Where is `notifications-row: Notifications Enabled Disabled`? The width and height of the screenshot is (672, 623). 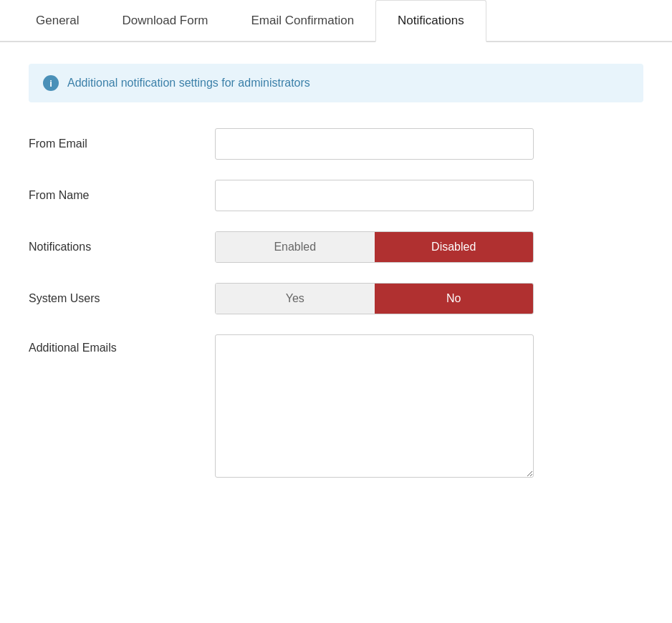
notifications-row: Notifications Enabled Disabled is located at coordinates (336, 247).